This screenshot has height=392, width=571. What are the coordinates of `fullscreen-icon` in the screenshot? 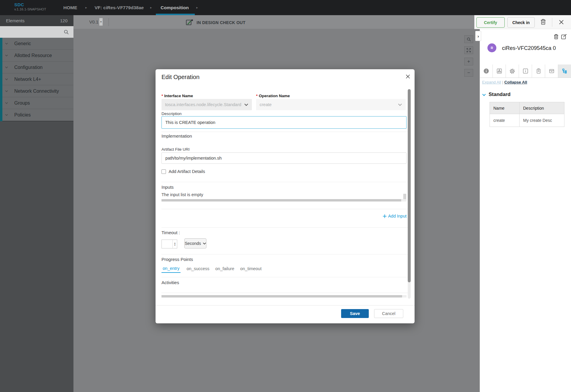 It's located at (469, 50).